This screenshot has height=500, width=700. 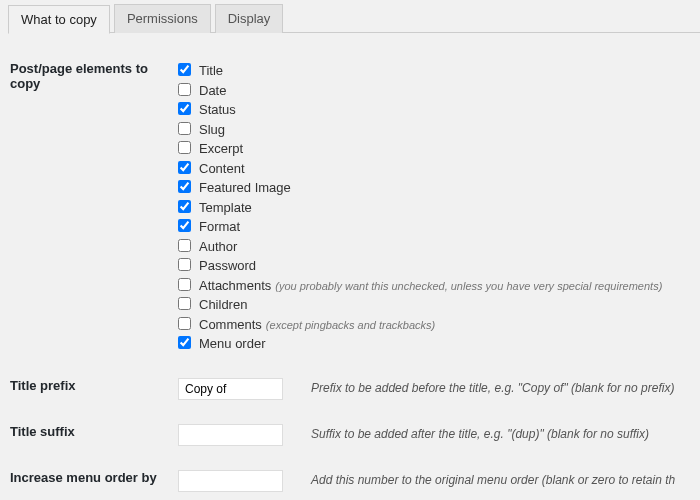 What do you see at coordinates (184, 128) in the screenshot?
I see `check-slug` at bounding box center [184, 128].